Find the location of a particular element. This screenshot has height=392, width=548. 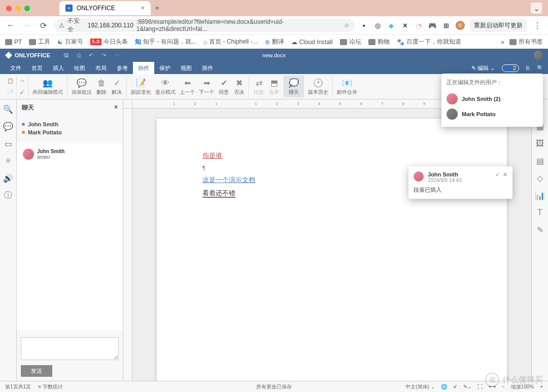

bookmark-zhihu: 知知乎 - 有问题，就... is located at coordinates (165, 42).